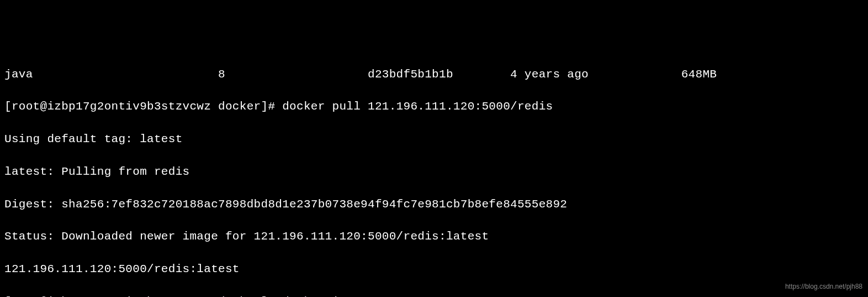 The width and height of the screenshot is (868, 297). Describe the element at coordinates (434, 269) in the screenshot. I see `terminal-output-line: 121.196.111.120:5000/redis:latest` at that location.